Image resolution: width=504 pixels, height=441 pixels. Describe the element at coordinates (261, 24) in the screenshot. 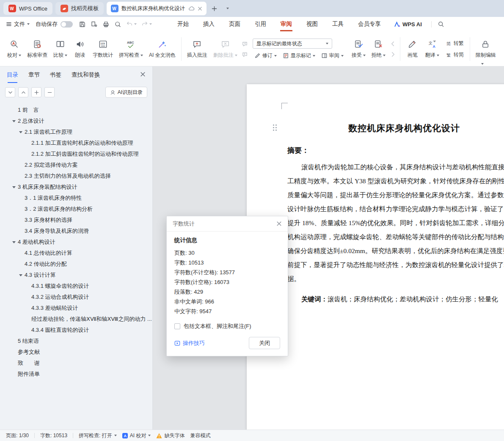

I see `menubar-item: 引用` at that location.